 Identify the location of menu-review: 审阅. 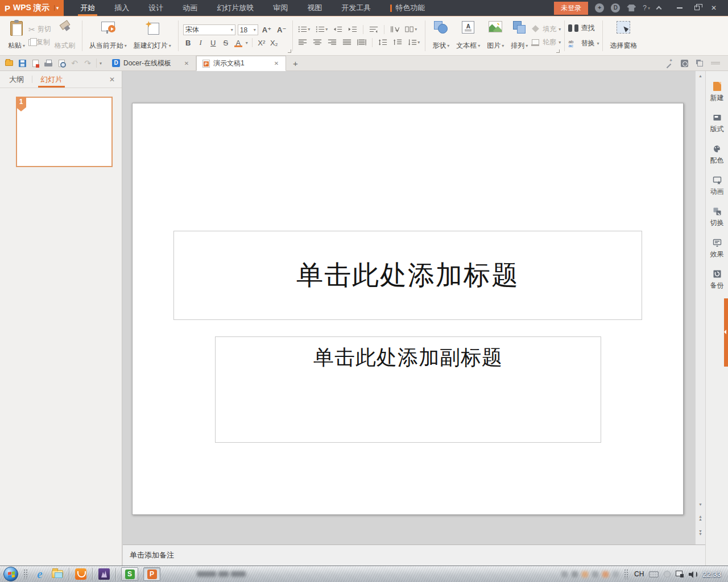
(280, 8).